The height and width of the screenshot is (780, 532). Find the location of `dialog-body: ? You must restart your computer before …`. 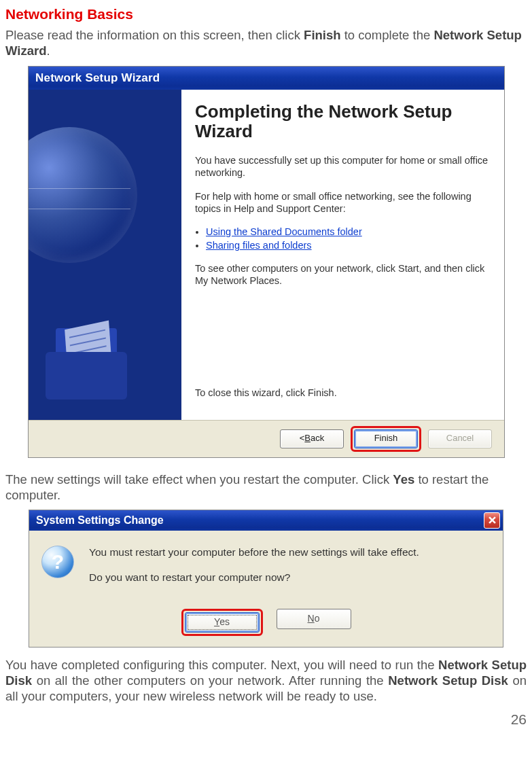

dialog-body: ? You must restart your computer before … is located at coordinates (266, 568).